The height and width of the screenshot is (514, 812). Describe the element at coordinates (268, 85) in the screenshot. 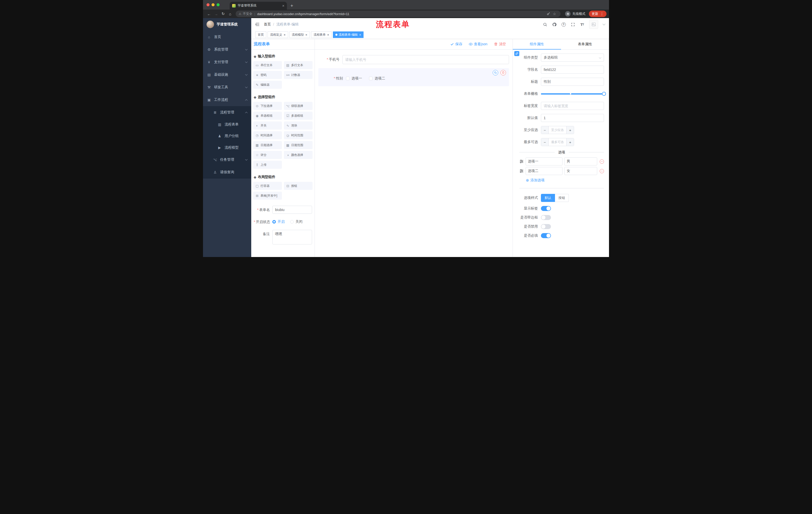

I see `palette-item: ✎编辑器` at that location.